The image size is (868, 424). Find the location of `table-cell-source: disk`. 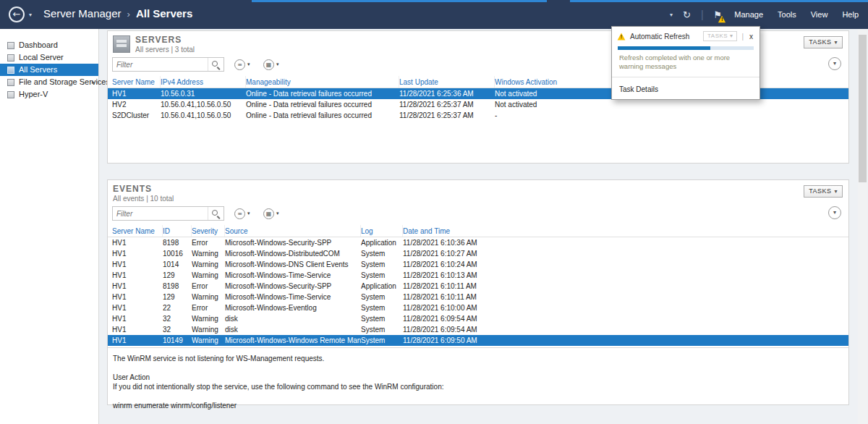

table-cell-source: disk is located at coordinates (293, 330).